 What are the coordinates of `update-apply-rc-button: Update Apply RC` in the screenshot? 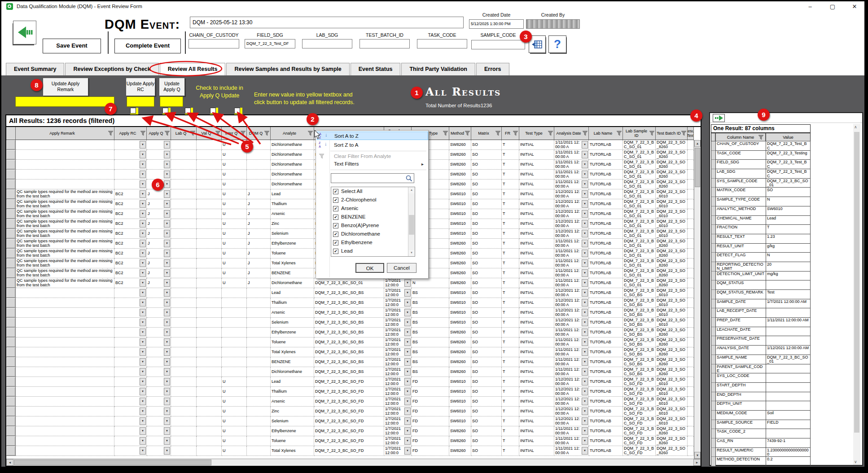 It's located at (140, 87).